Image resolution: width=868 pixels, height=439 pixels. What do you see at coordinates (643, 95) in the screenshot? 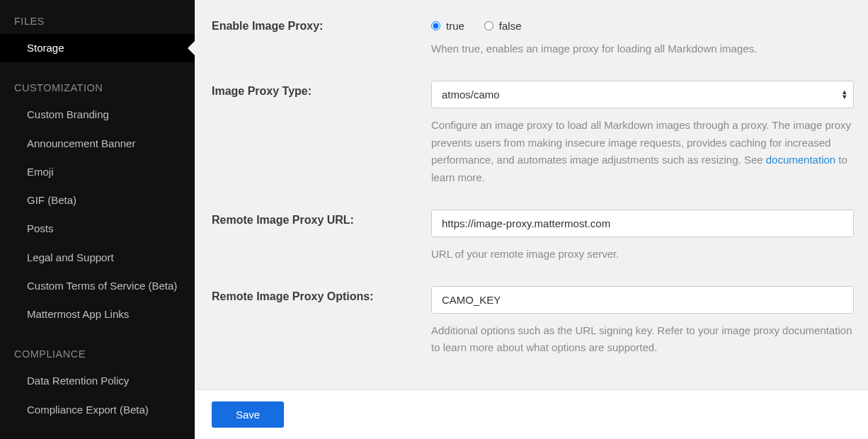
I see `select-image-proxy-type: atmos/camo` at bounding box center [643, 95].